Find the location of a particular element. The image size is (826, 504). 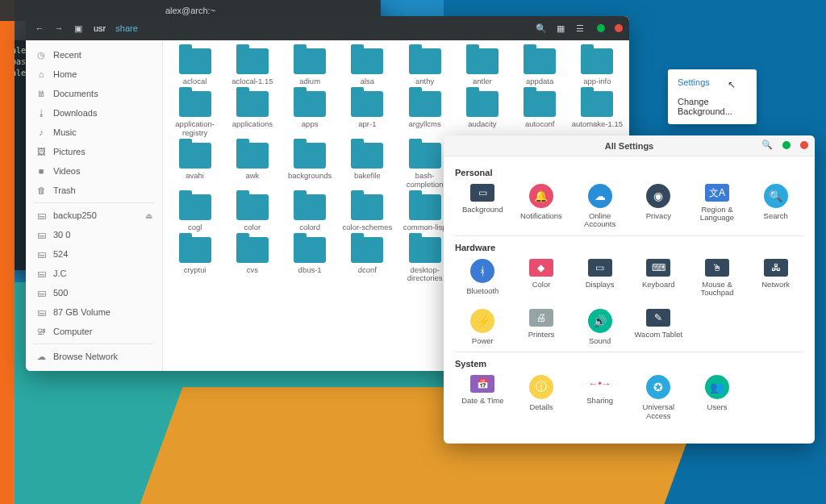

settings-item-mouse-touchpad: 🖱Mouse & Touchpad is located at coordinates (718, 278).